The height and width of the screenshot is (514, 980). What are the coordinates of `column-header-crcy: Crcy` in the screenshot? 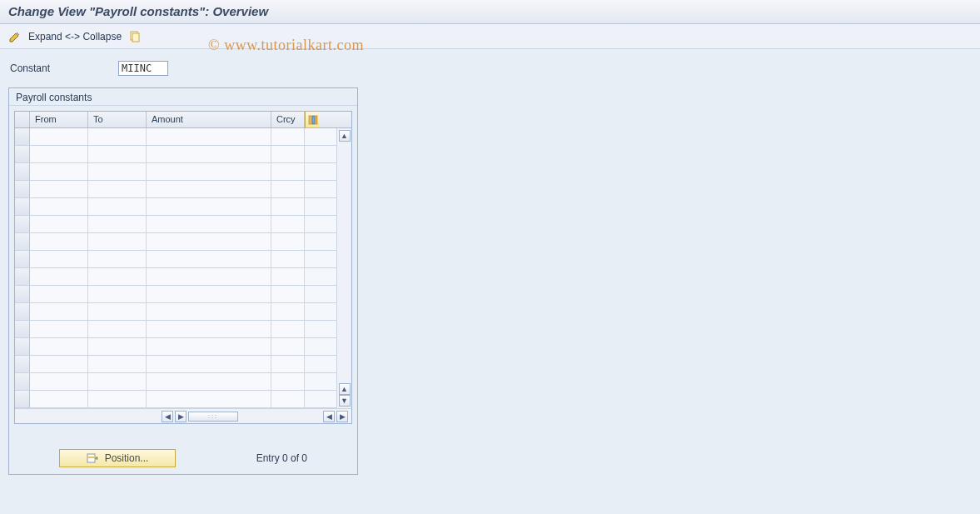 It's located at (288, 120).